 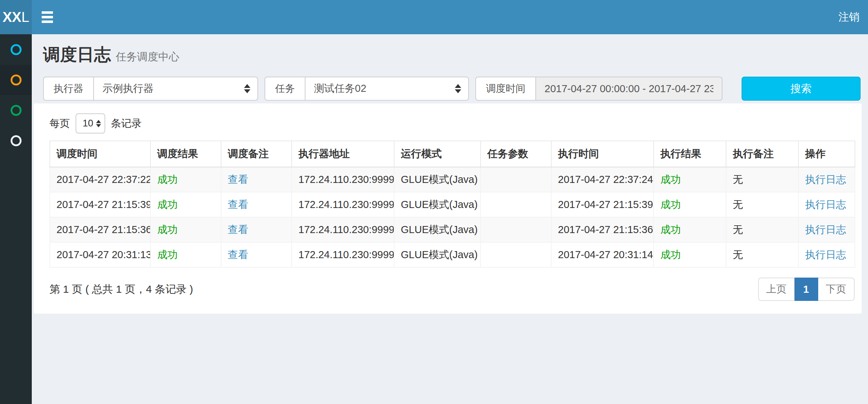 I want to click on column-header: 运行模式, so click(x=437, y=154).